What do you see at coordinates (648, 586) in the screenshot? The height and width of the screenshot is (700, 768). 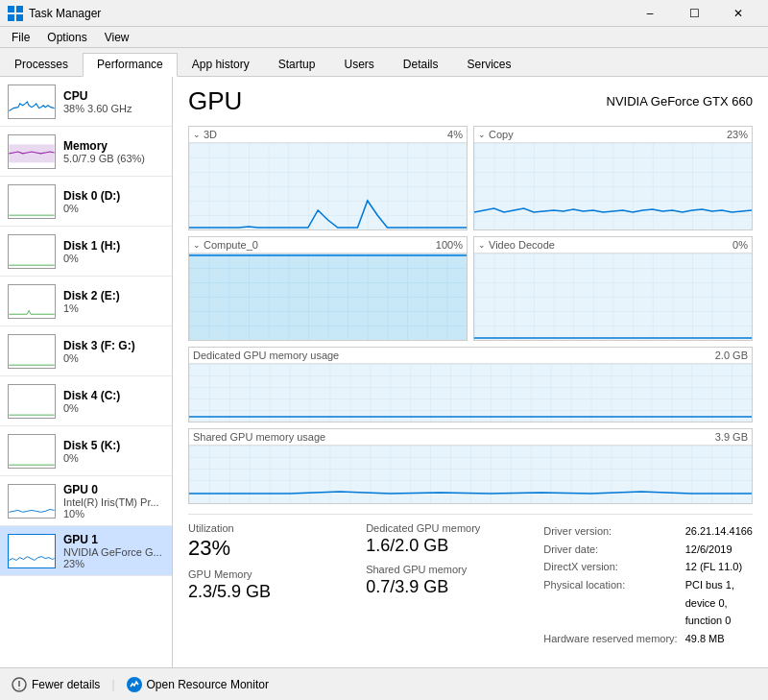 I see `driver-info: Driver version: 26.21.14.4166 Driver dat…` at bounding box center [648, 586].